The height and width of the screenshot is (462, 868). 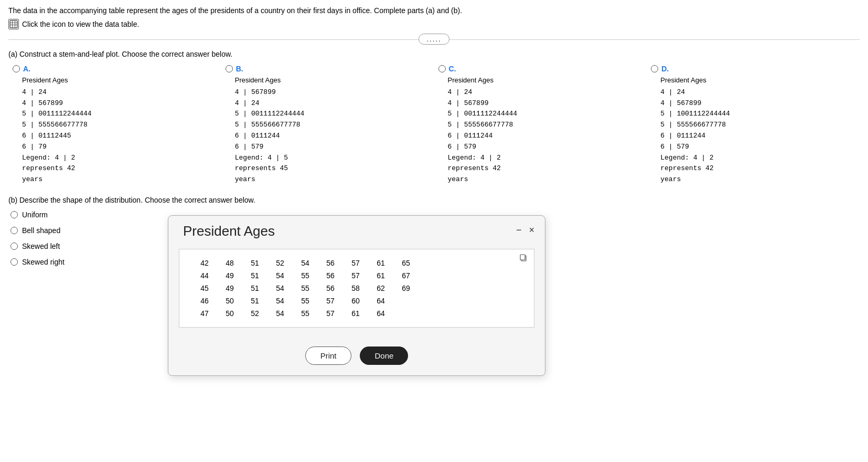 I want to click on option-skewed-right: Skewed right, so click(x=88, y=262).